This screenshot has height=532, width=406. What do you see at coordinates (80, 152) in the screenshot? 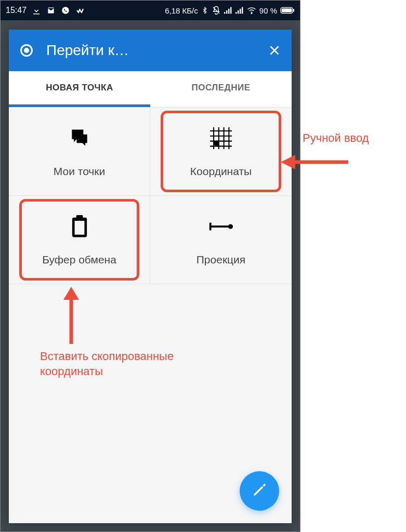
I see `tile-my-points: Мои точки` at bounding box center [80, 152].